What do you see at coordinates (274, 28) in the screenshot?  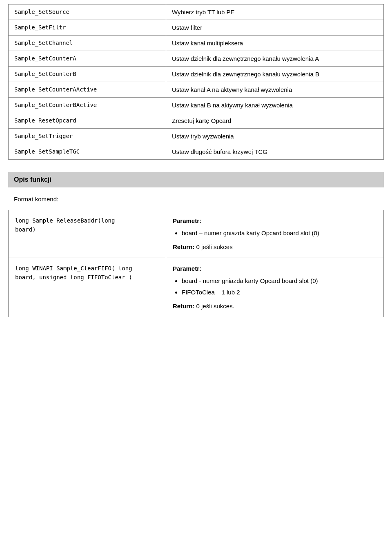 I see `description-cell: Ustaw filter` at bounding box center [274, 28].